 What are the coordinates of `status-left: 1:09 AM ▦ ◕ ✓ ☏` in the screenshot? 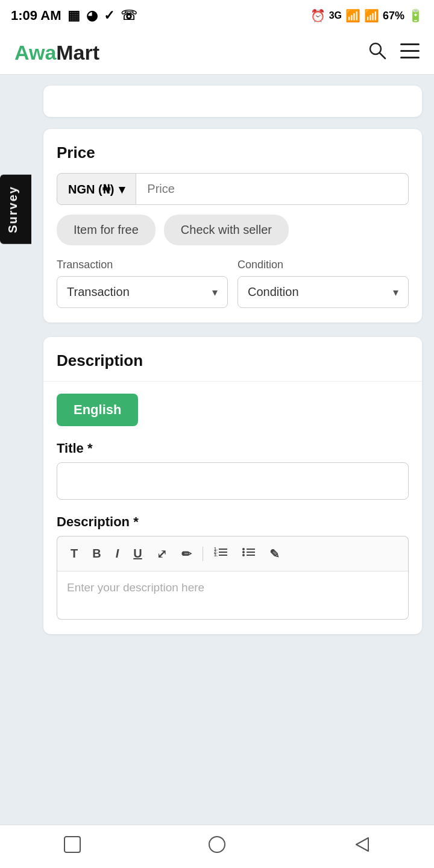 It's located at (74, 16).